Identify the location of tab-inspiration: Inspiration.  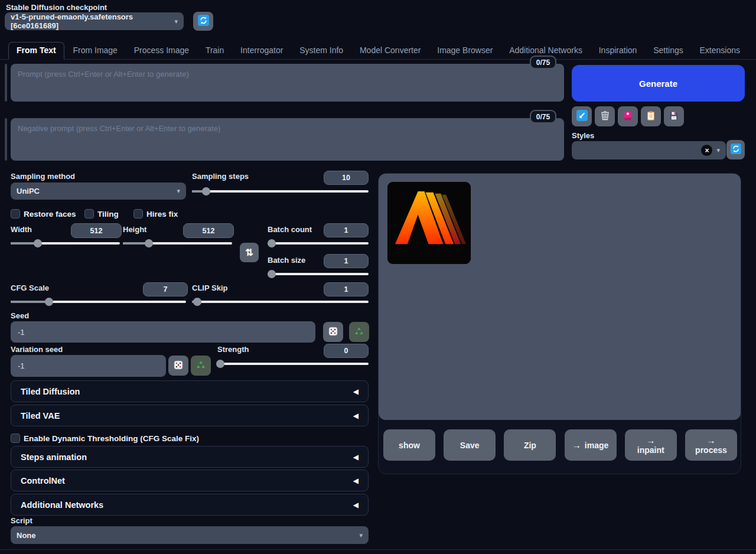
(618, 51).